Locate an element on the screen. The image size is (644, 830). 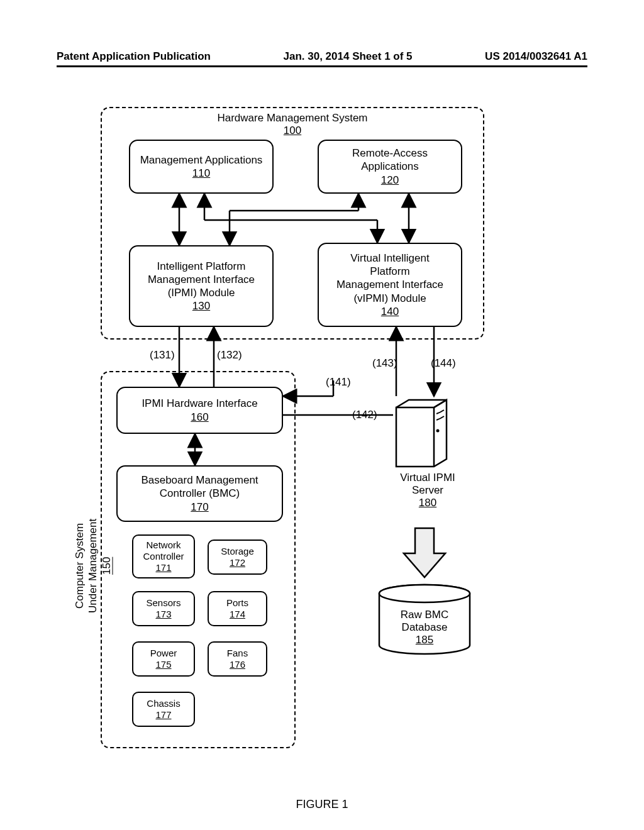
vipmi-server-label: Virtual IPMI Server 180 is located at coordinates (428, 490).